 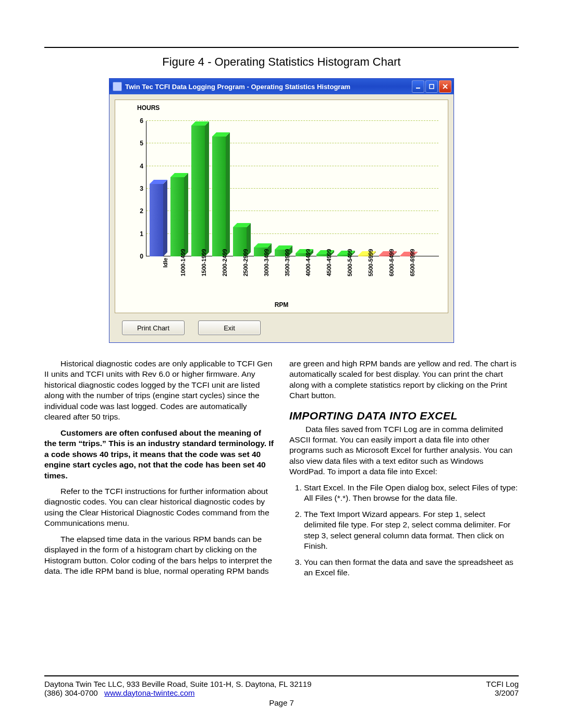 I want to click on y-tick-label: 5, so click(x=142, y=143).